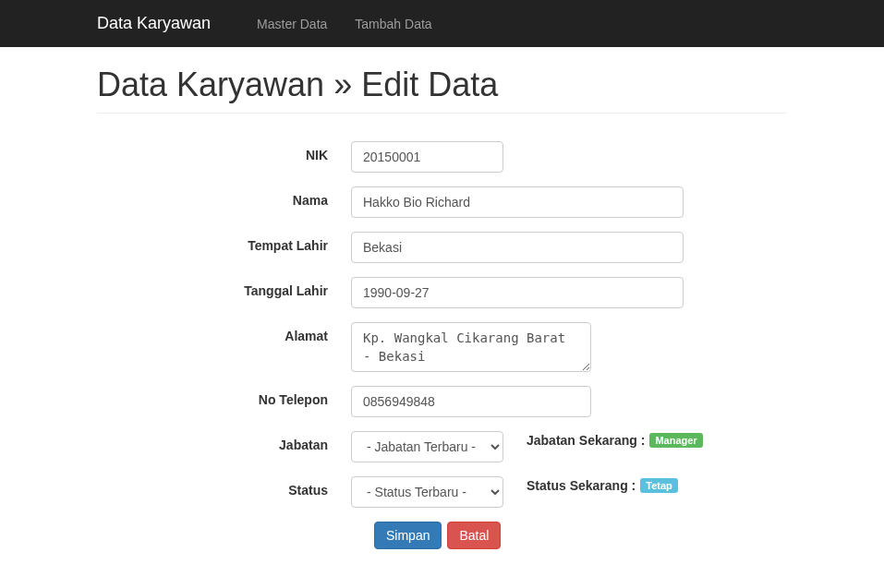 The height and width of the screenshot is (588, 884). Describe the element at coordinates (442, 202) in the screenshot. I see `form-group-nama: Nama` at that location.